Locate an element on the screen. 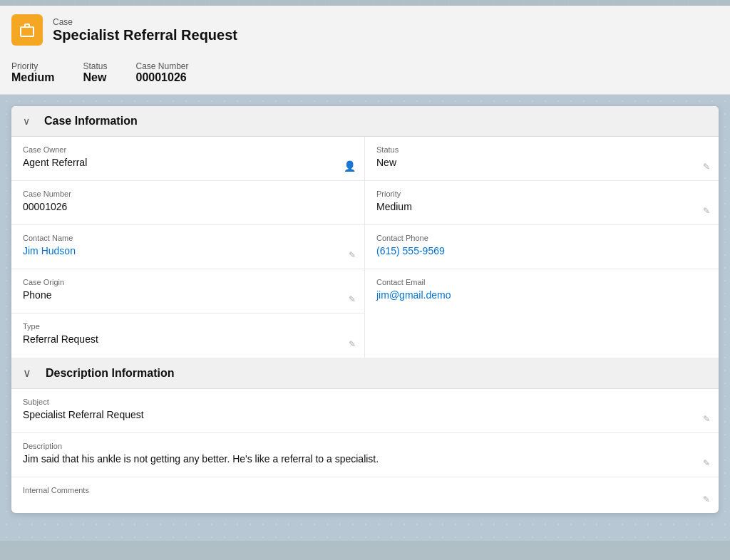  person-icon: 👤 is located at coordinates (349, 166).